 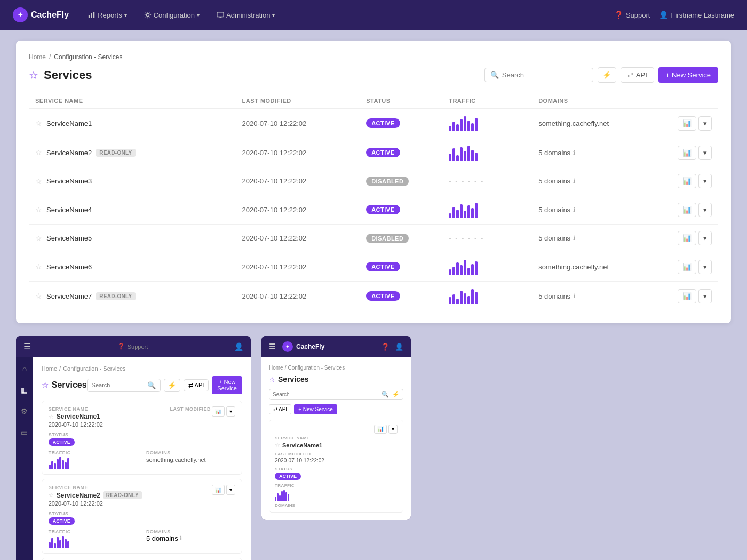 I want to click on action-cell-4: 📊 ▾, so click(x=687, y=238).